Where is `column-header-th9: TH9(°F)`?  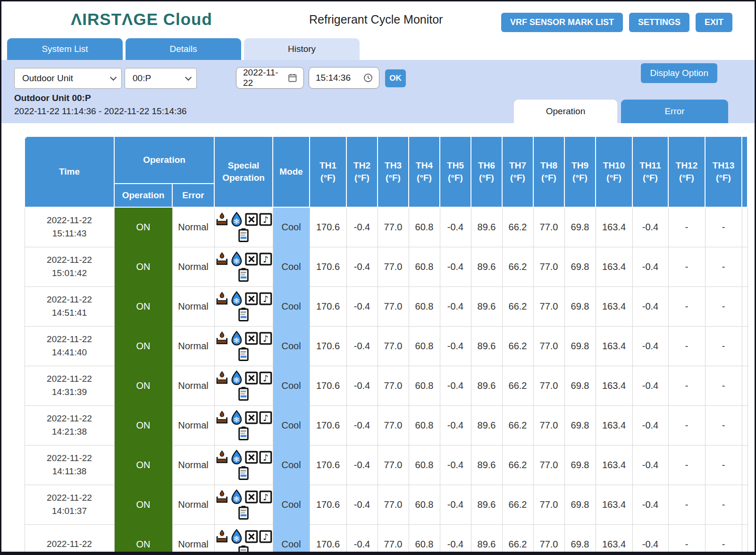 column-header-th9: TH9(°F) is located at coordinates (580, 172).